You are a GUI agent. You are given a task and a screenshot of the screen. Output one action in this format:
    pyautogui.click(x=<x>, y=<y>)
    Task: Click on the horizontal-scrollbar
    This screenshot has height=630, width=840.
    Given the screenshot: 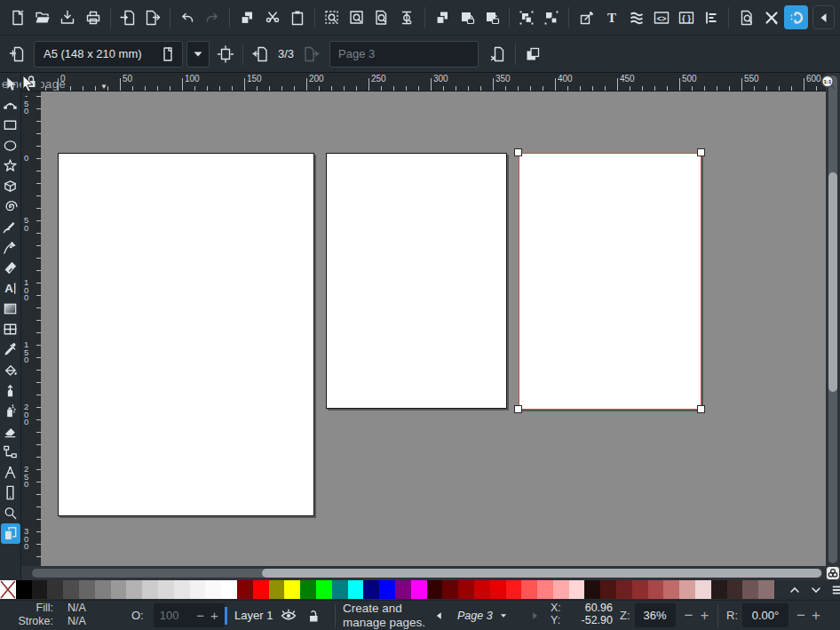 What is the action you would take?
    pyautogui.click(x=424, y=573)
    